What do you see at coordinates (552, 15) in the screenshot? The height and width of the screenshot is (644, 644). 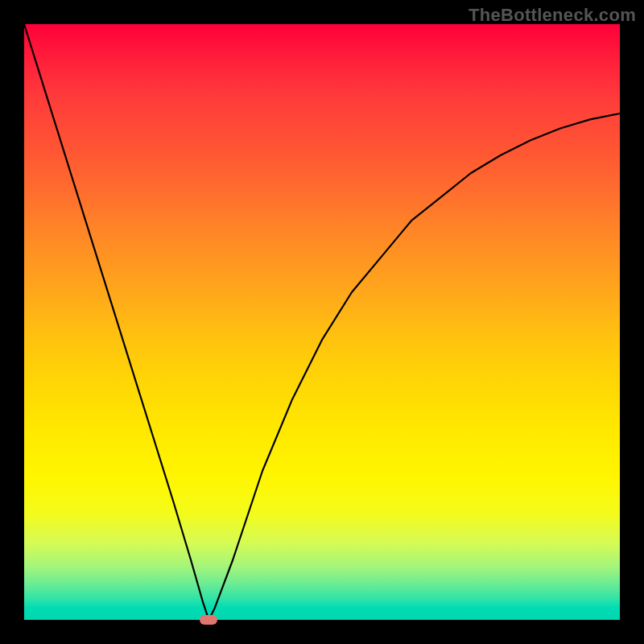 I see `watermark-text: TheBottleneck.com` at bounding box center [552, 15].